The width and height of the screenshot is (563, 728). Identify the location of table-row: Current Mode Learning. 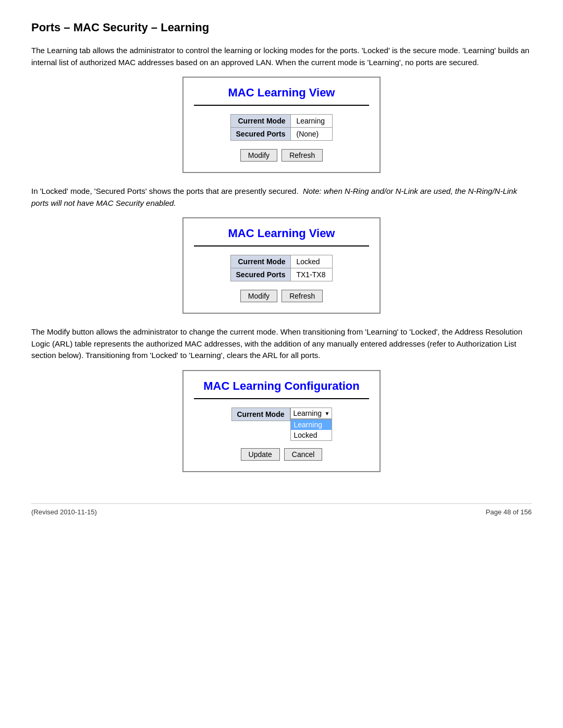
(282, 121).